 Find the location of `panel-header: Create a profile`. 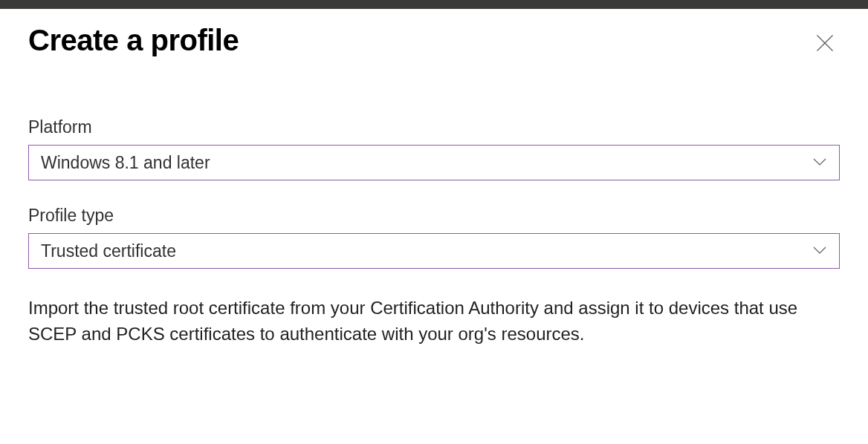

panel-header: Create a profile is located at coordinates (434, 41).